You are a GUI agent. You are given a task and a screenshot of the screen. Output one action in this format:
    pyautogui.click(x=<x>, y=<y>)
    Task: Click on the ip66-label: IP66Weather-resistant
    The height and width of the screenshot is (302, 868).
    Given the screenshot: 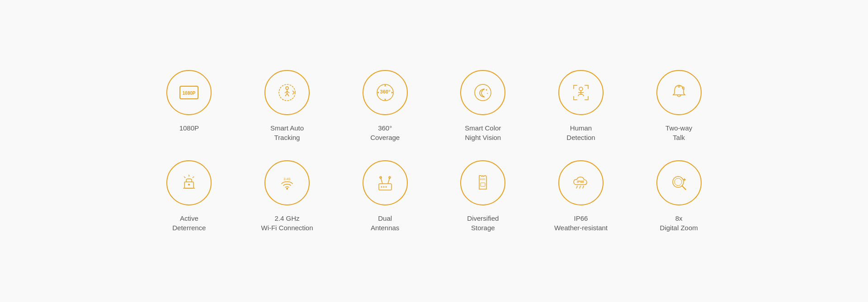 What is the action you would take?
    pyautogui.click(x=581, y=223)
    